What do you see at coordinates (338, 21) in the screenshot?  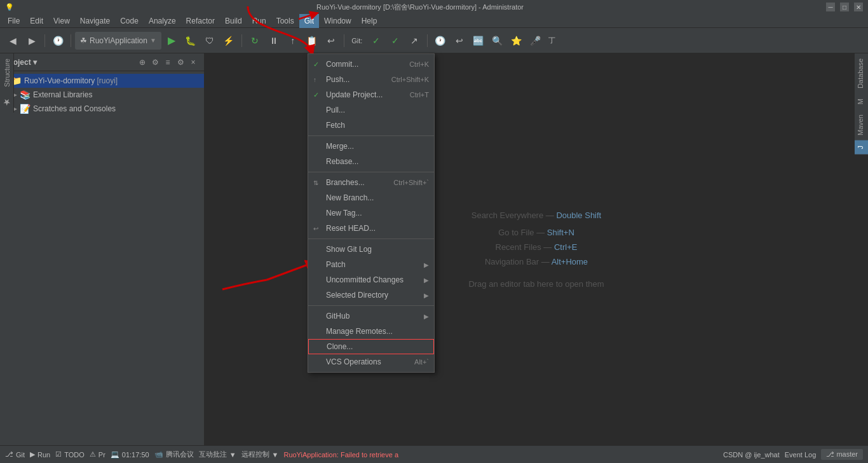 I see `menu-window: Window` at bounding box center [338, 21].